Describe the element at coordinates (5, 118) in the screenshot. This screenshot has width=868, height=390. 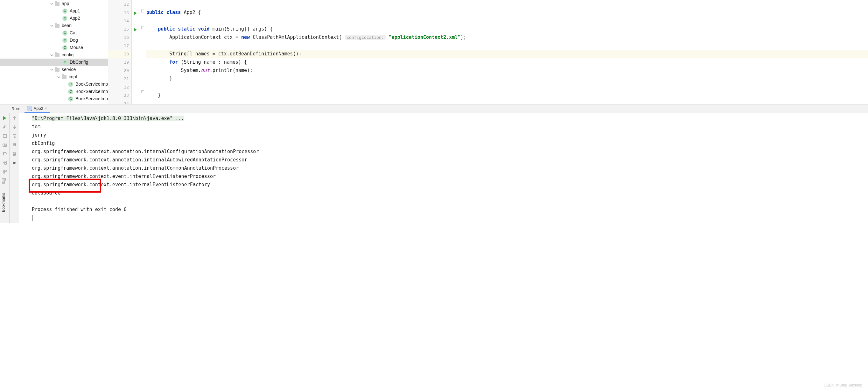
I see `rerun-icon` at that location.